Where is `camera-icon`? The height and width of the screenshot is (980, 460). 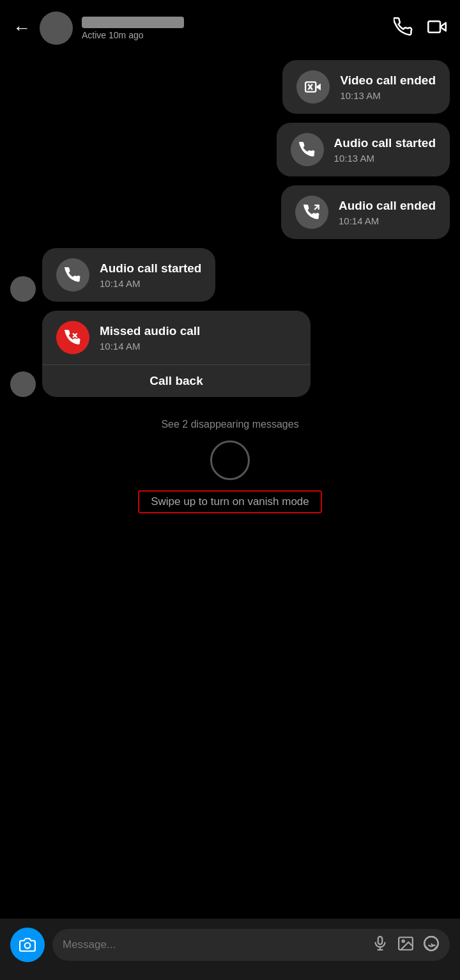 camera-icon is located at coordinates (27, 945).